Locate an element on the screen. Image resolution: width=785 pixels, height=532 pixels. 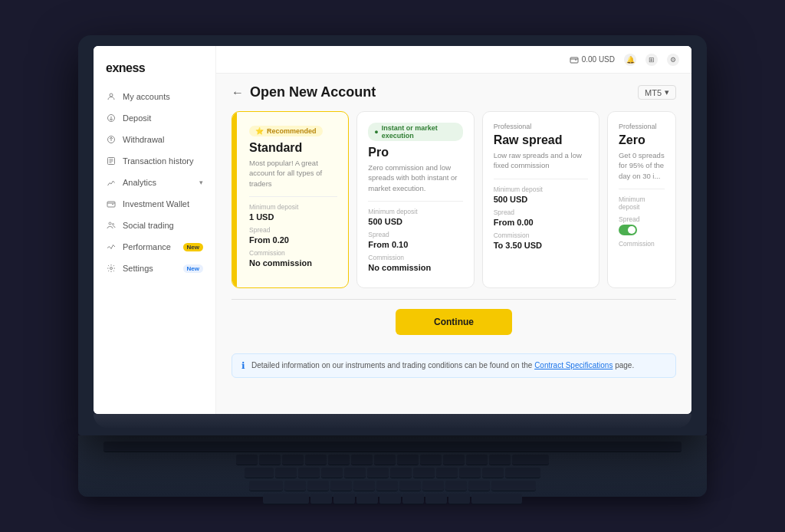
key-shift-l is located at coordinates (286, 499).